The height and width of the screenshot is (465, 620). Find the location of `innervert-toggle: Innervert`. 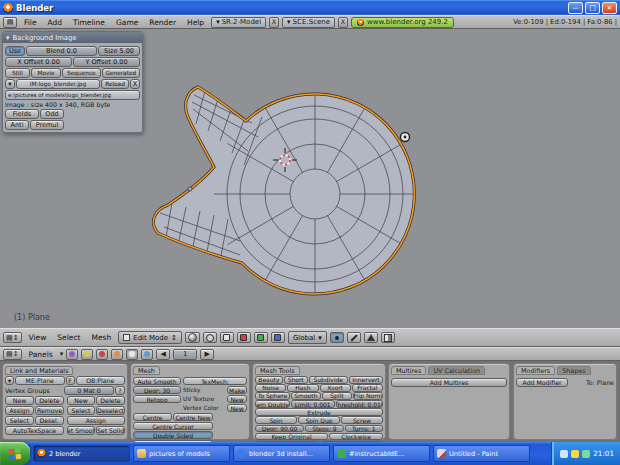

innervert-toggle: Innervert is located at coordinates (366, 380).